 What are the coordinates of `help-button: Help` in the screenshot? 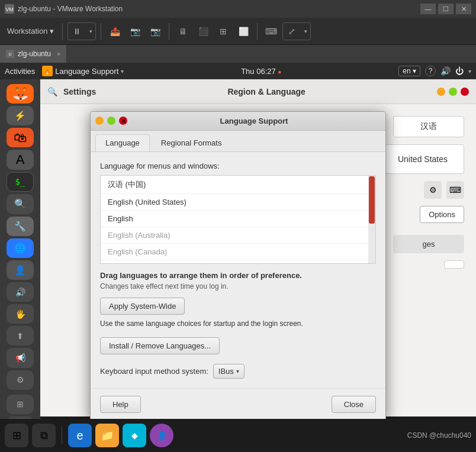 It's located at (121, 405).